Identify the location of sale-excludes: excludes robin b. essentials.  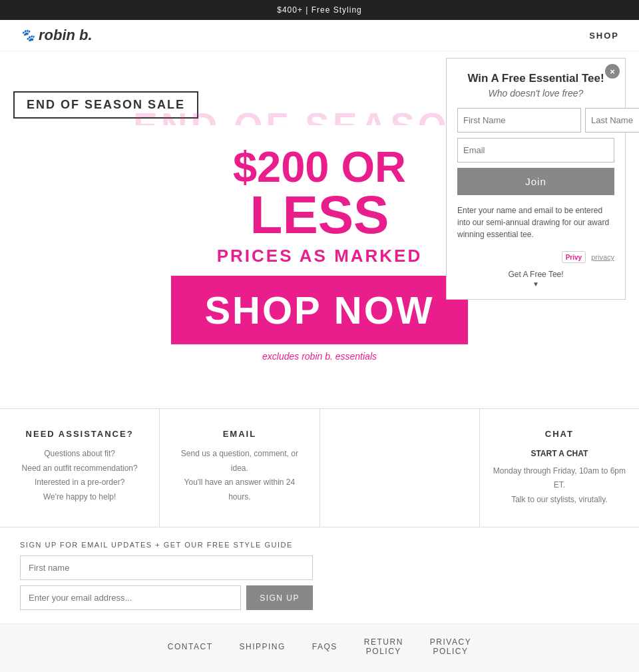
(320, 356).